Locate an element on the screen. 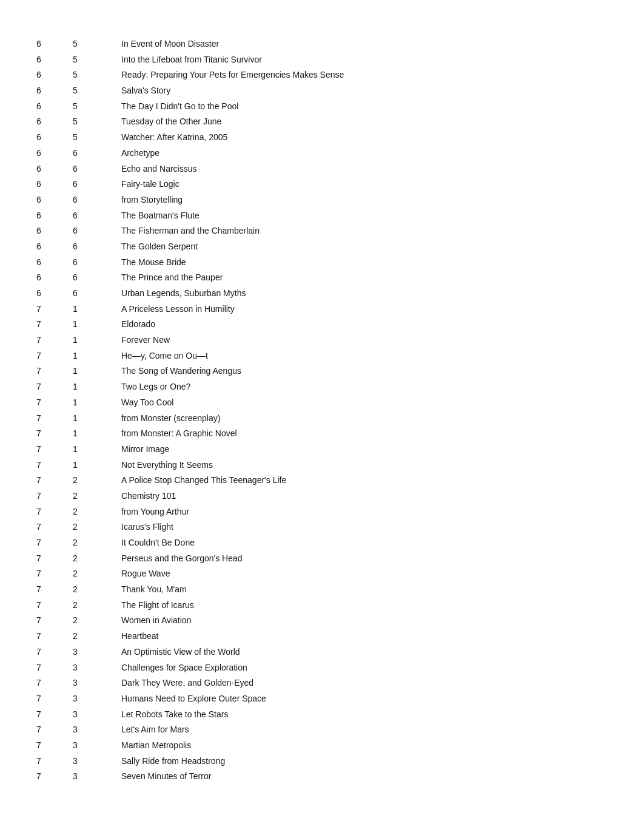 Image resolution: width=644 pixels, height=835 pixels. title-cell: Urban Legends, Suburban Myths is located at coordinates (364, 294).